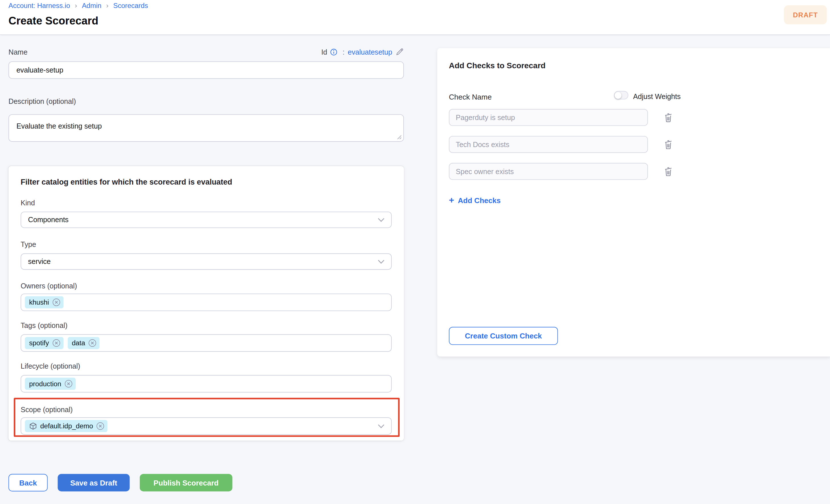  Describe the element at coordinates (621, 95) in the screenshot. I see `adjust-weights-toggle` at that location.